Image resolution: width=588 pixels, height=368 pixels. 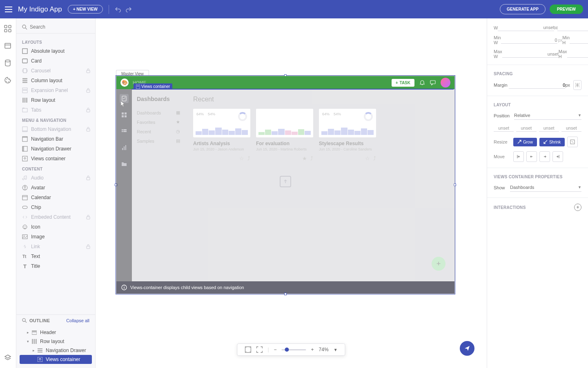 I want to click on move-end-button, so click(x=558, y=157).